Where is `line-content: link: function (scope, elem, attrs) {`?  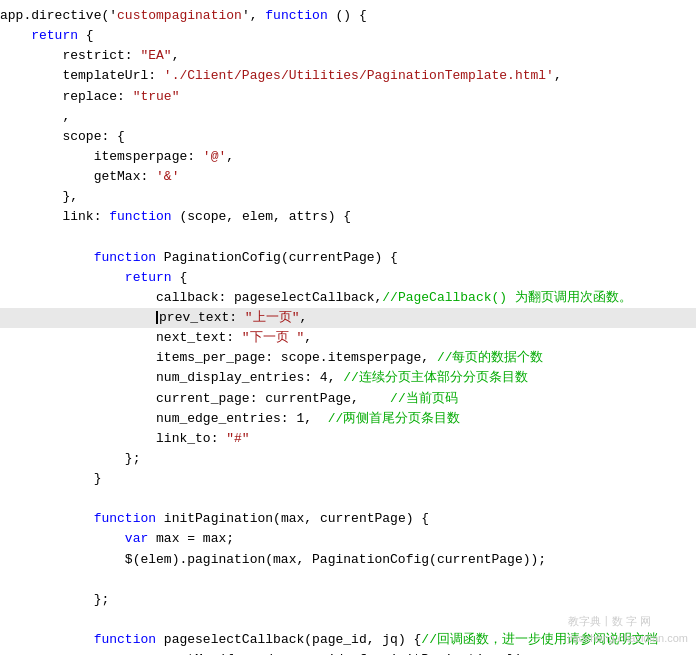 line-content: link: function (scope, elem, attrs) { is located at coordinates (344, 217).